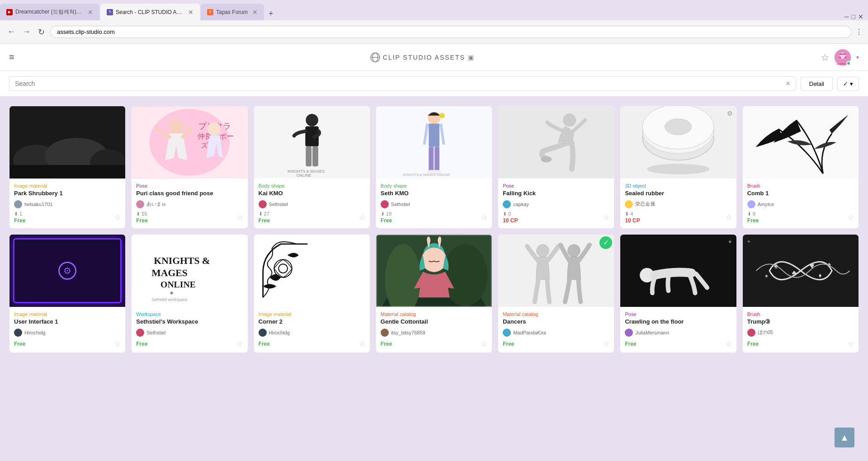 The height and width of the screenshot is (461, 868). I want to click on tab-csa: ✎ Search - CLIP STUDIO ASSETS ✕, so click(150, 12).